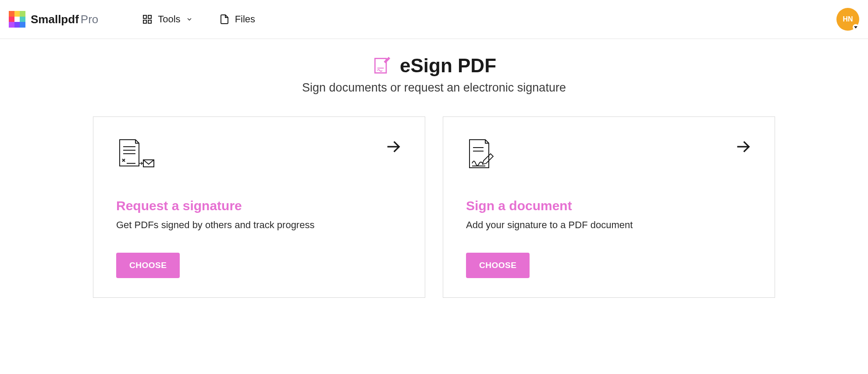 The height and width of the screenshot is (374, 868). Describe the element at coordinates (167, 19) in the screenshot. I see `nav-tools: Tools` at that location.